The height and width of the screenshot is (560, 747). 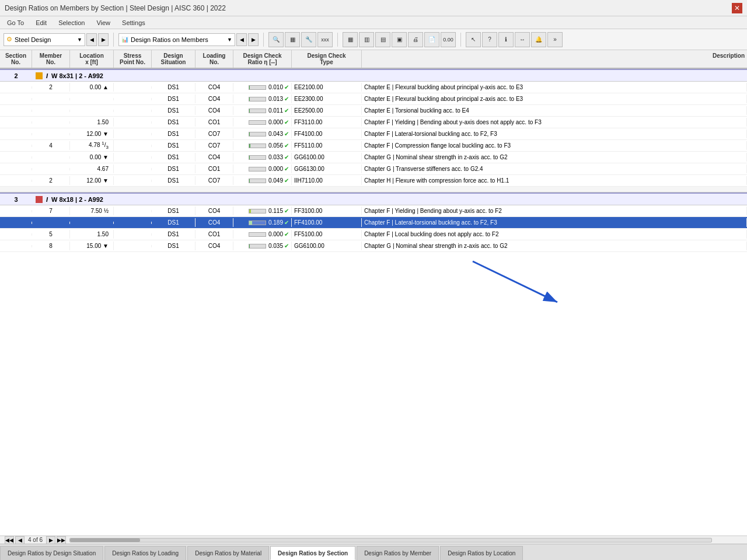 I want to click on view-nav-prev: ◀, so click(x=242, y=40).